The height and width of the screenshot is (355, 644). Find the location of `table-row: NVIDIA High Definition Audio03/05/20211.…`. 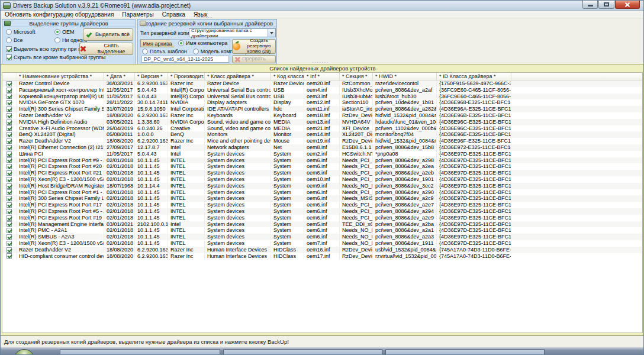

table-row: NVIDIA High Definition Audio03/05/20211.… is located at coordinates (322, 122).